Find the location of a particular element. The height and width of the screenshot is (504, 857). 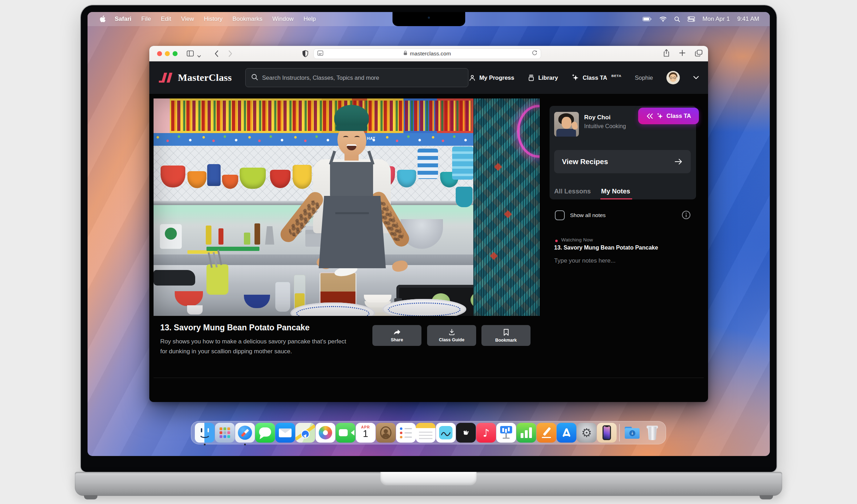

privacy-shield-icon is located at coordinates (305, 54).